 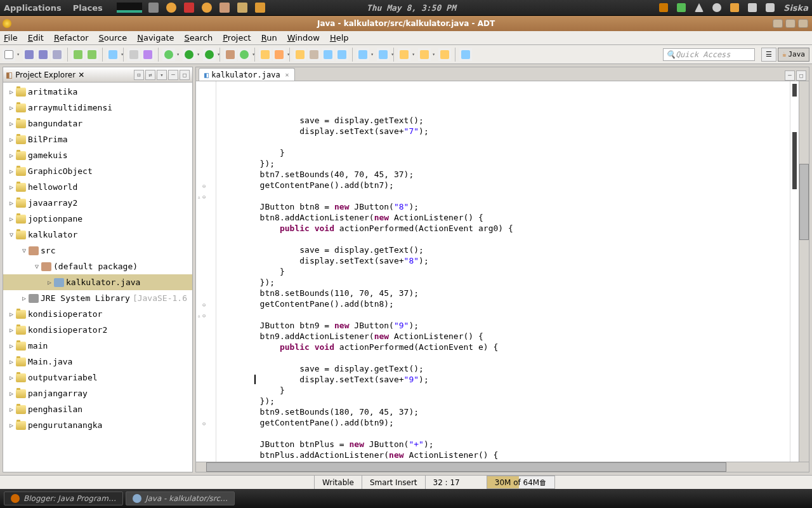 What do you see at coordinates (162, 75) in the screenshot?
I see `view-menu-button: ▾` at bounding box center [162, 75].